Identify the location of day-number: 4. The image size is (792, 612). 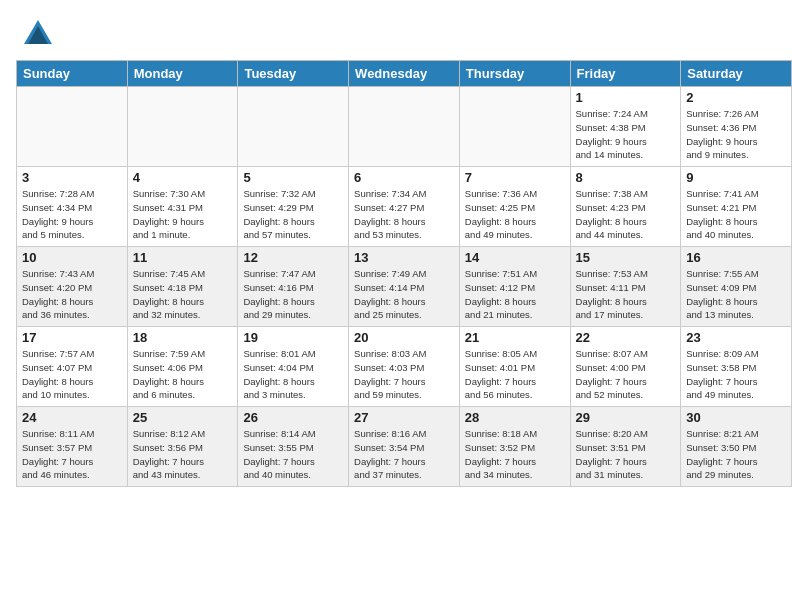
(183, 178).